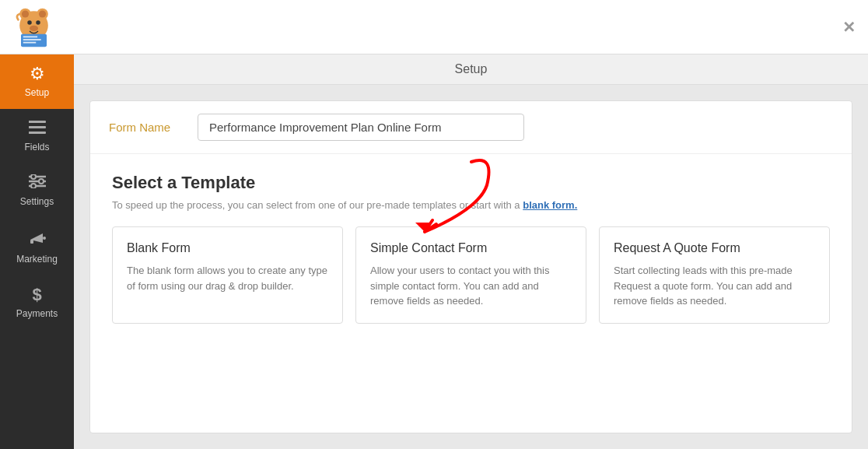  What do you see at coordinates (471, 183) in the screenshot?
I see `template-section-title: Select a Template` at bounding box center [471, 183].